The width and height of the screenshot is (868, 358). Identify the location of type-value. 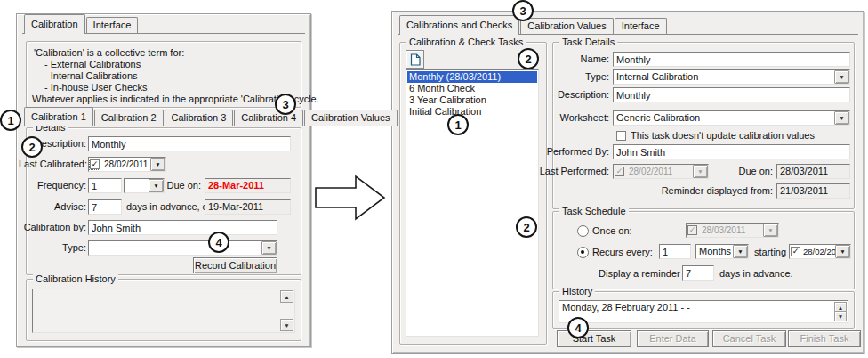
(175, 248).